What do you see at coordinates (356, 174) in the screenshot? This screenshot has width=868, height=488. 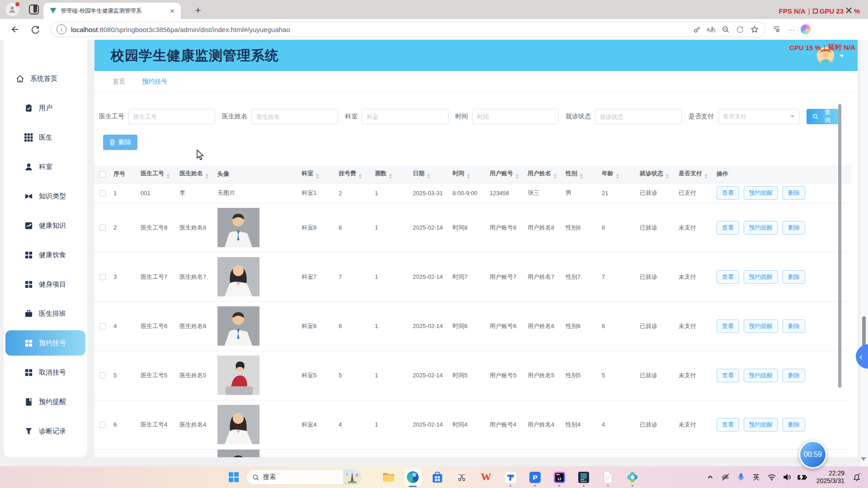 I see `column-header-挂号费: 挂号费` at bounding box center [356, 174].